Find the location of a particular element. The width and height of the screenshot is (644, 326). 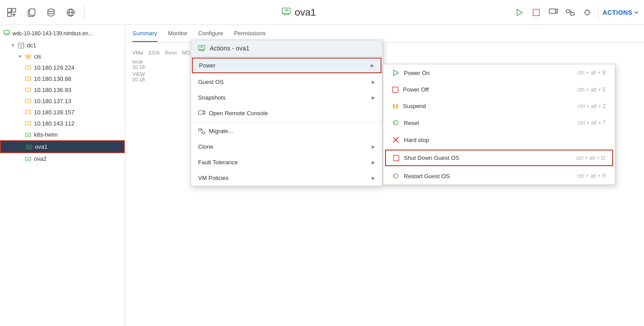

warning-host-icon6: ! is located at coordinates (28, 124).